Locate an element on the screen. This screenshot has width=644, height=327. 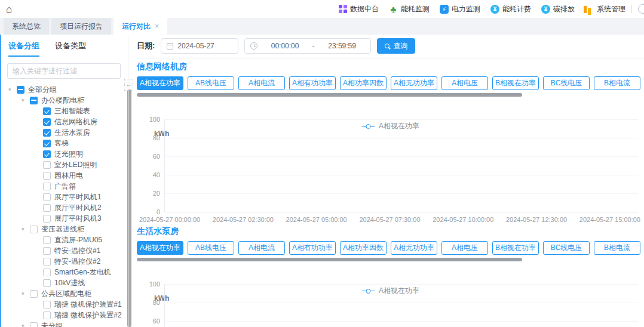
tree-row: 瑞捷 微机保护装置#2 is located at coordinates (66, 315).